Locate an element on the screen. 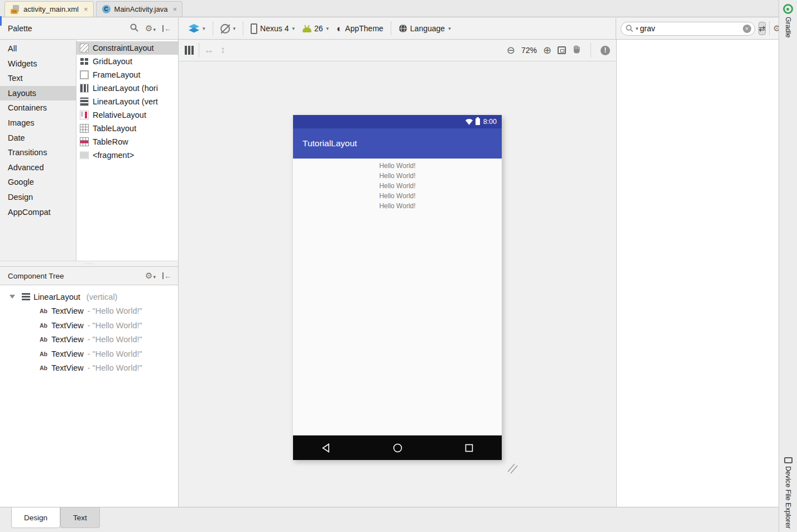 The height and width of the screenshot is (532, 797). clear-search-icon: × is located at coordinates (747, 29).